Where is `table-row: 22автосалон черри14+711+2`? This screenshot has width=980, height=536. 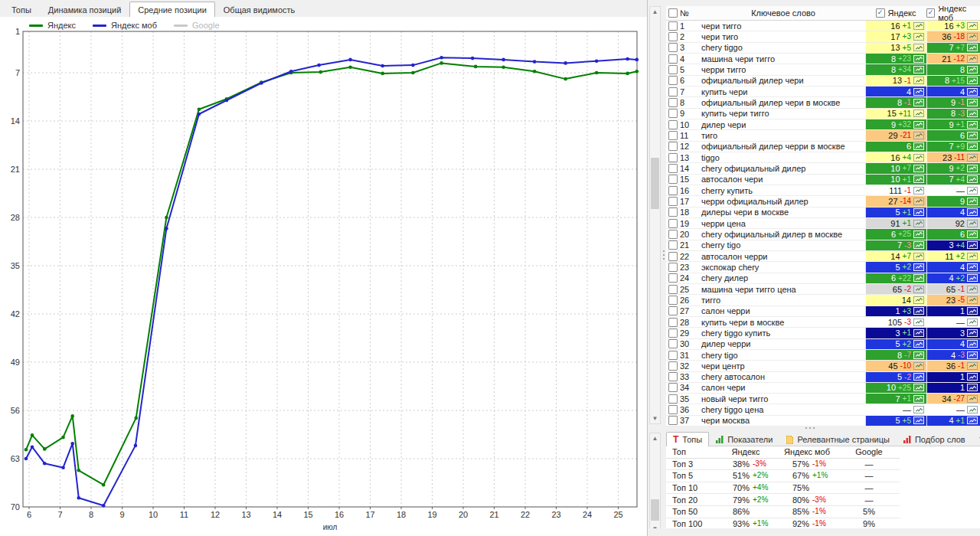 table-row: 22автосалон черри14+711+2 is located at coordinates (823, 257).